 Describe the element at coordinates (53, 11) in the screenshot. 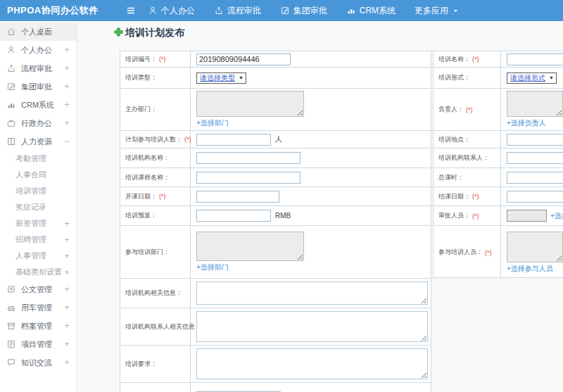

I see `app-logo: PHPOA协同办公软件` at that location.